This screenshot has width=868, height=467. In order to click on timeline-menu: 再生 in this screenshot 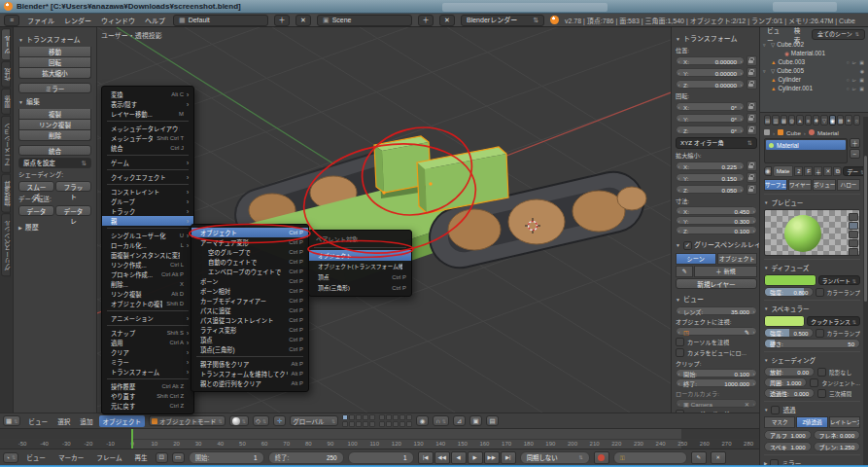, I will do `click(140, 457)`.